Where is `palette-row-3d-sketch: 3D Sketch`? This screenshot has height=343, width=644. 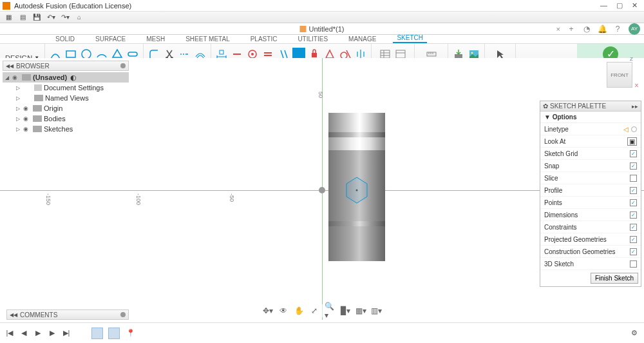 palette-row-3d-sketch: 3D Sketch is located at coordinates (591, 264).